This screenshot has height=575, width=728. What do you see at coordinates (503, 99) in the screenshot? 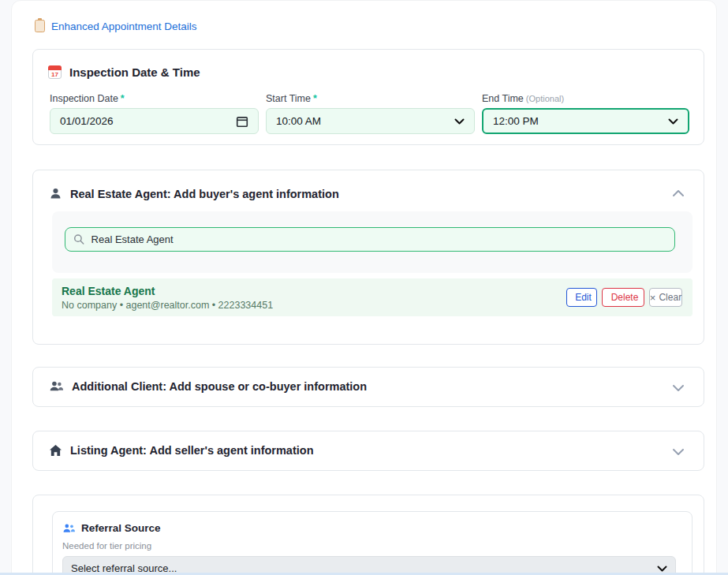
I see `end-time-label-text: End Time` at bounding box center [503, 99].